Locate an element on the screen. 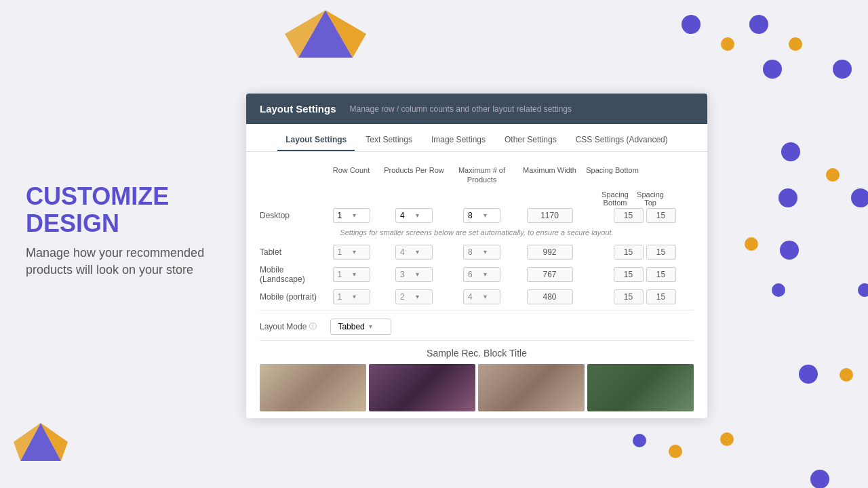 The image size is (868, 488). cell-mlscp-max-width is located at coordinates (549, 274).